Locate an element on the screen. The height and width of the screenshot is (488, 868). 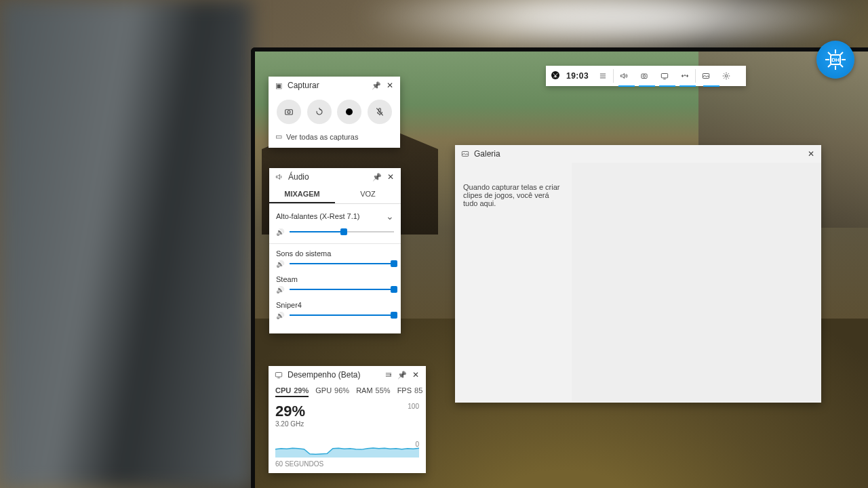
capture-icon is located at coordinates (279, 85).